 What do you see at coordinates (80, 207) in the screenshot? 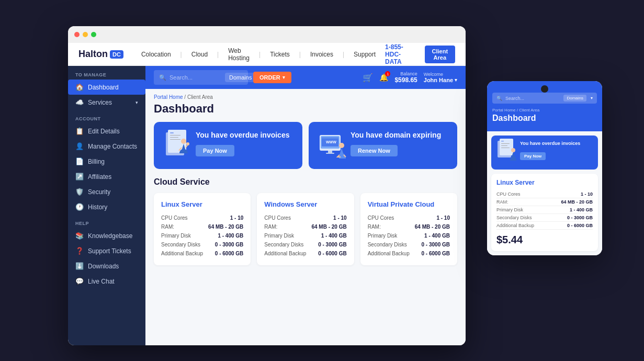
I see `history-icon: 🕐` at bounding box center [80, 207].